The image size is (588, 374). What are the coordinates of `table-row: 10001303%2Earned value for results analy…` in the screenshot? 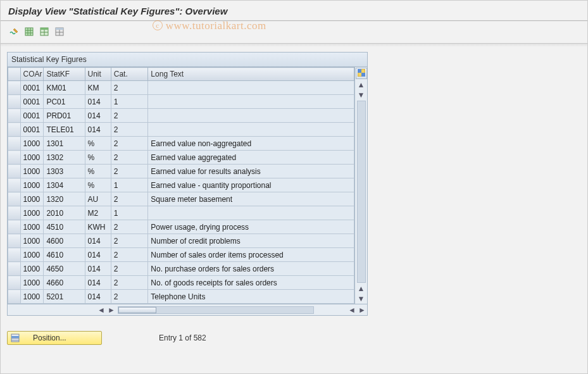 It's located at (181, 171).